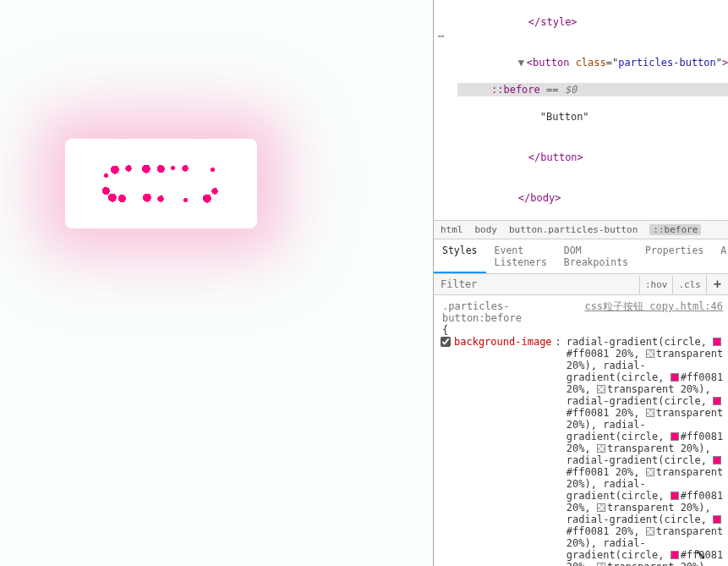 This screenshot has height=566, width=728. I want to click on dom-node-selected: ::before == $0, so click(593, 90).